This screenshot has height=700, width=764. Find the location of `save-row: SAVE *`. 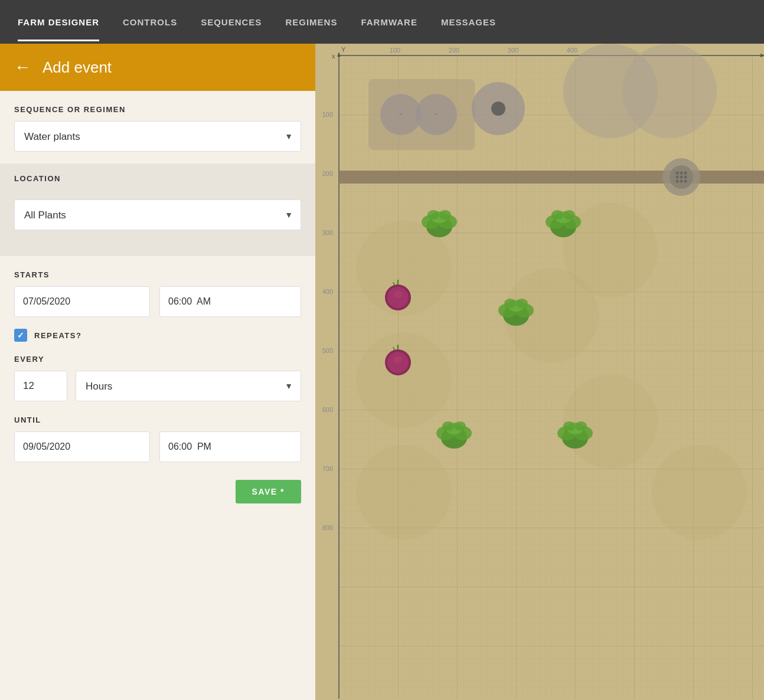

save-row: SAVE * is located at coordinates (158, 495).